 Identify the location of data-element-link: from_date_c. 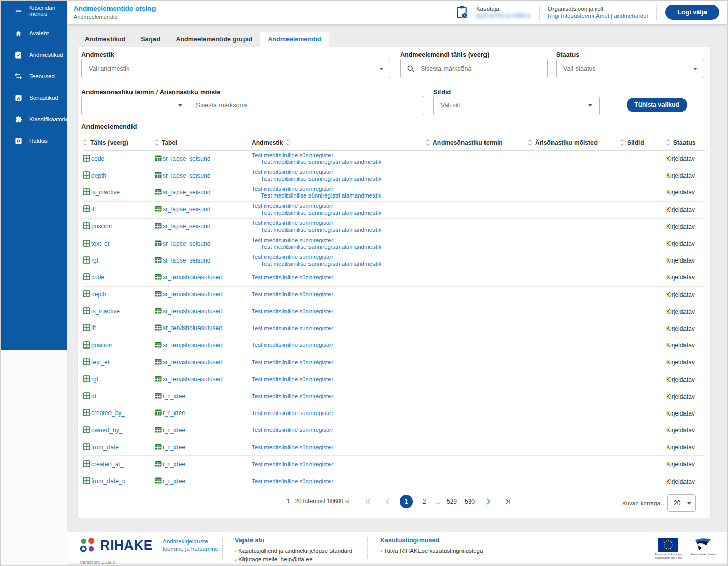
(104, 481).